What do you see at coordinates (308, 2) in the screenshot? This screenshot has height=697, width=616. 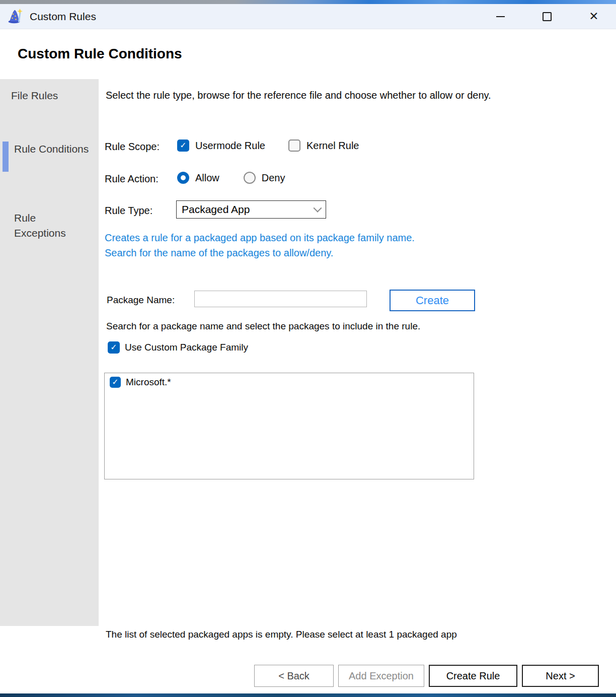 I see `window-top-border` at bounding box center [308, 2].